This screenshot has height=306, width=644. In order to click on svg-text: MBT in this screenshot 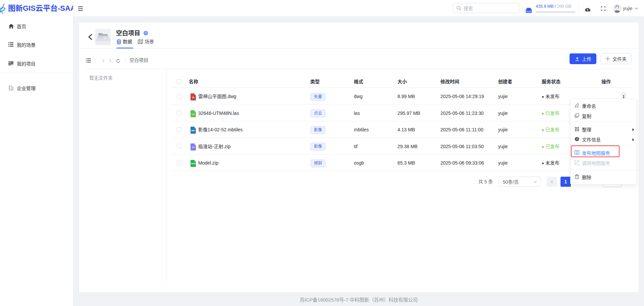, I will do `click(193, 131)`.